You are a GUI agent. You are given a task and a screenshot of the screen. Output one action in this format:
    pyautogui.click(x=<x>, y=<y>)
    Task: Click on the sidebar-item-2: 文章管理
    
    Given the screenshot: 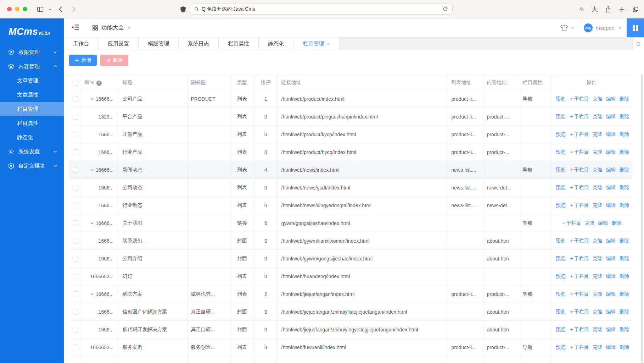 What is the action you would take?
    pyautogui.click(x=32, y=81)
    